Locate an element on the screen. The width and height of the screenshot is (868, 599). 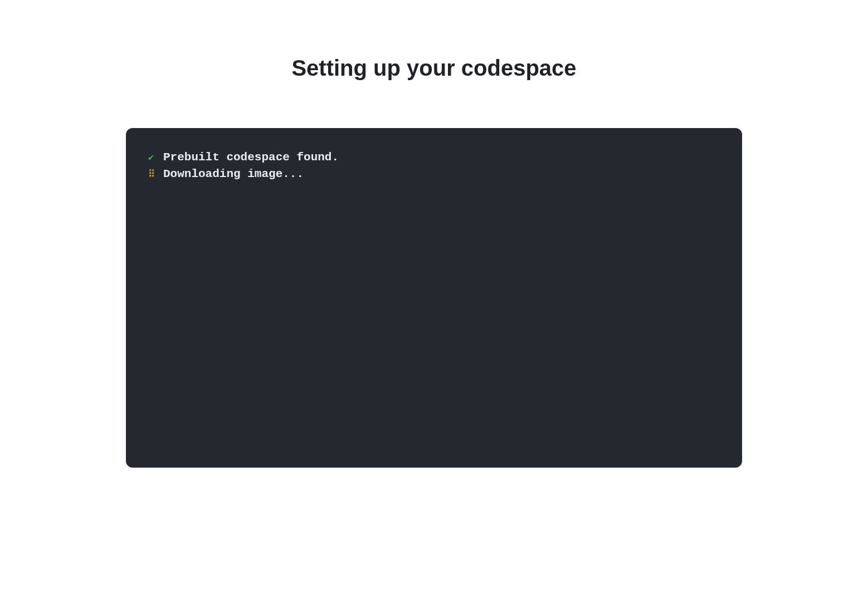
spinner-icon: ⠿ is located at coordinates (153, 175).